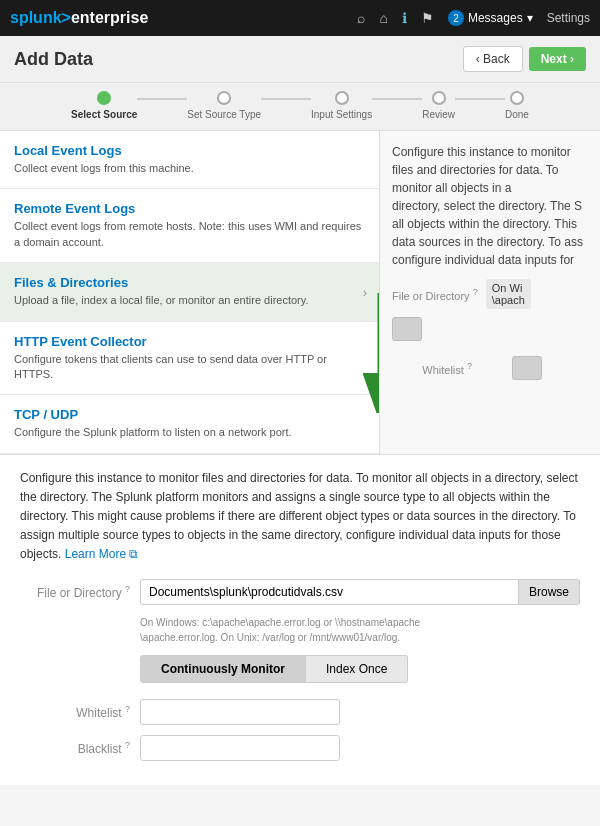 This screenshot has width=600, height=826. I want to click on source-tcp-udp-desc: Configure the Splunk platform to listen …, so click(190, 432).